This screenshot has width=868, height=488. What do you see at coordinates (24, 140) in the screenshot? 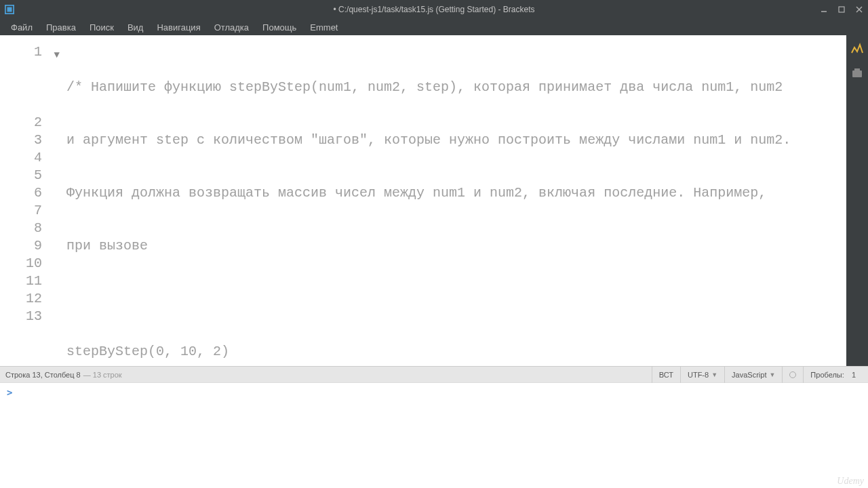
I see `gutter-line: 3` at bounding box center [24, 140].